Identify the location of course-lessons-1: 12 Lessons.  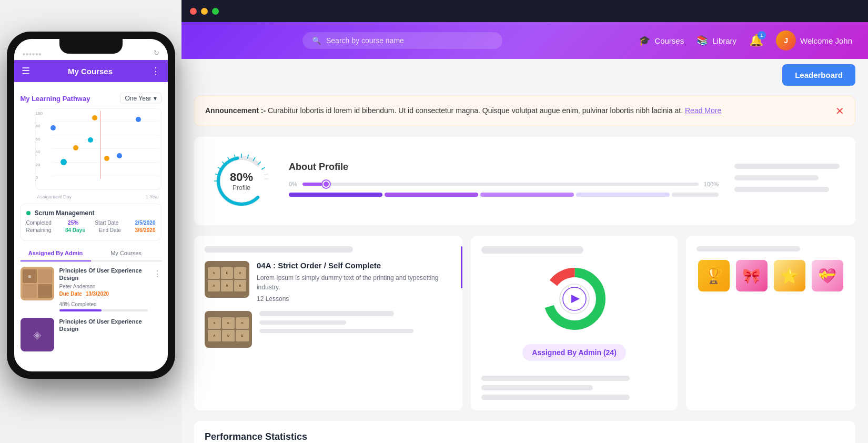
(355, 299).